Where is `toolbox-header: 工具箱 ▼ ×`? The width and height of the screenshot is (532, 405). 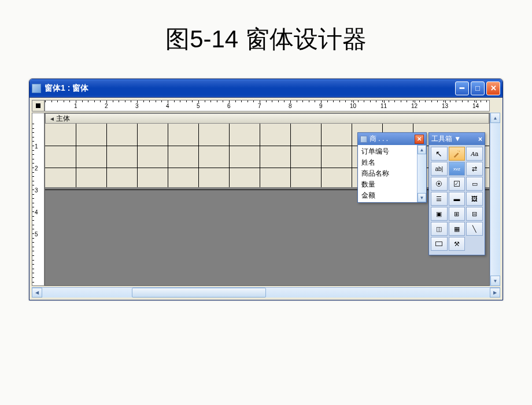
toolbox-header: 工具箱 ▼ × is located at coordinates (457, 139).